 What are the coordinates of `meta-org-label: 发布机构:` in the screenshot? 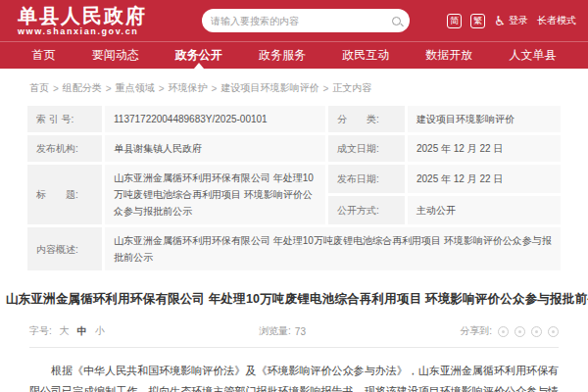 It's located at (65, 149).